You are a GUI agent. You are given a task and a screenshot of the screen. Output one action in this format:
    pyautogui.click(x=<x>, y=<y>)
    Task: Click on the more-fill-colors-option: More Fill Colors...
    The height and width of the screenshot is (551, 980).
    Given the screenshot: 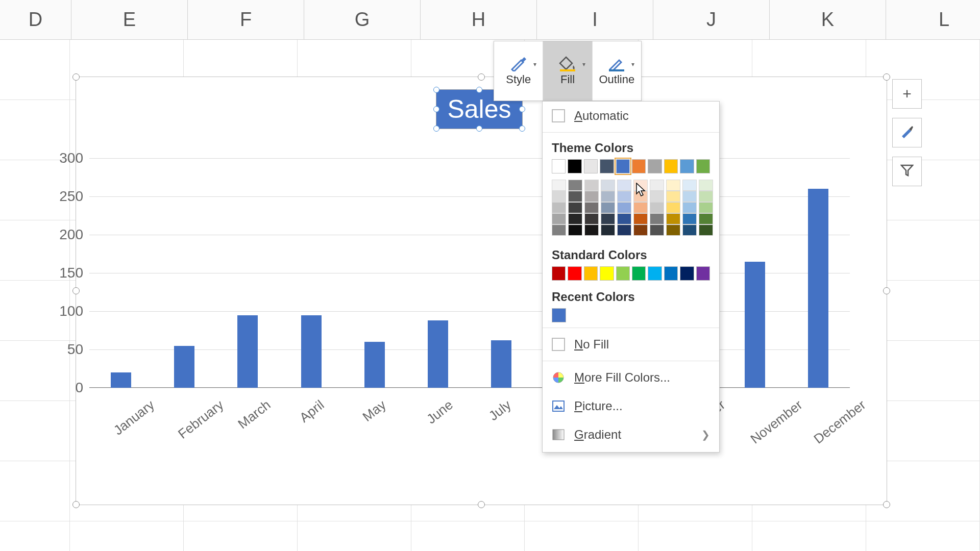 What is the action you would take?
    pyautogui.click(x=631, y=378)
    